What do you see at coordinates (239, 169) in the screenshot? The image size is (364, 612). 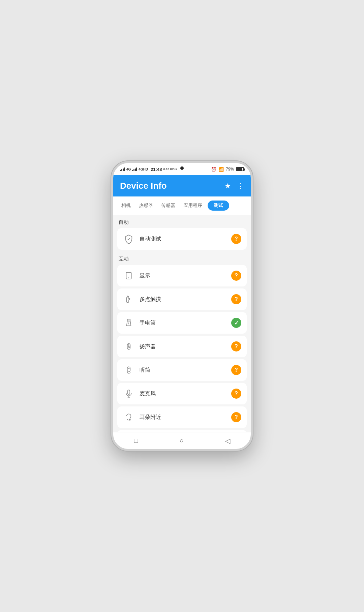 I see `battery-fill` at bounding box center [239, 169].